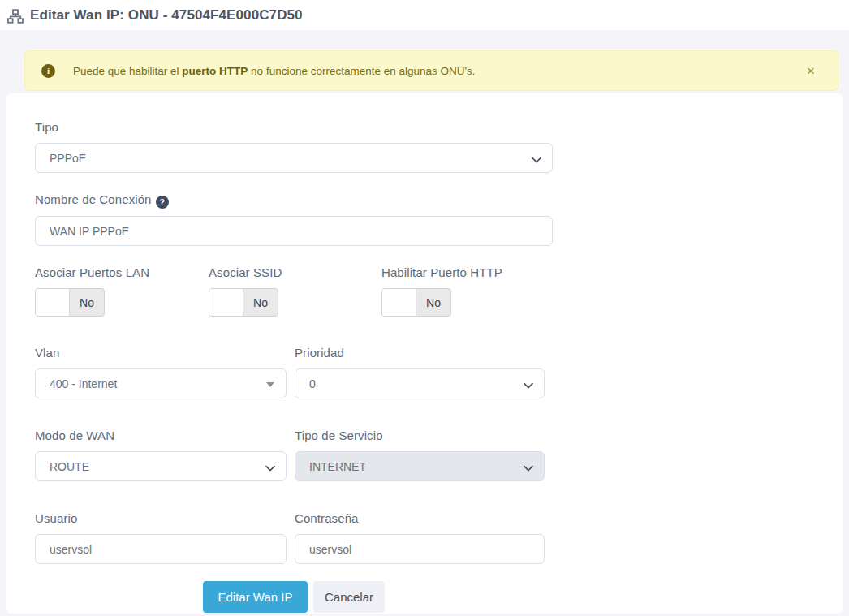 This screenshot has width=849, height=616. Describe the element at coordinates (47, 127) in the screenshot. I see `tipo-label: Tipo` at that location.